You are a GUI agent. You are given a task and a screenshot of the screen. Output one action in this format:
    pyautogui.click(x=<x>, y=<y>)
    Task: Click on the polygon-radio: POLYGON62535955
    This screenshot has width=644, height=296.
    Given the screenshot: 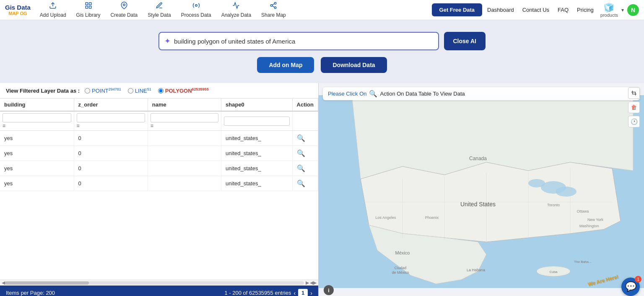 What is the action you would take?
    pyautogui.click(x=184, y=91)
    